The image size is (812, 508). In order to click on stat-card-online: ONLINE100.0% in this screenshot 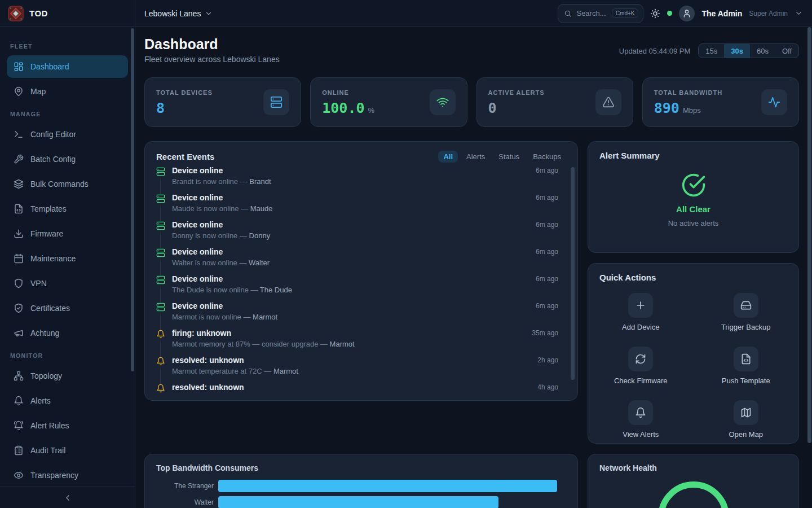, I will do `click(389, 102)`.